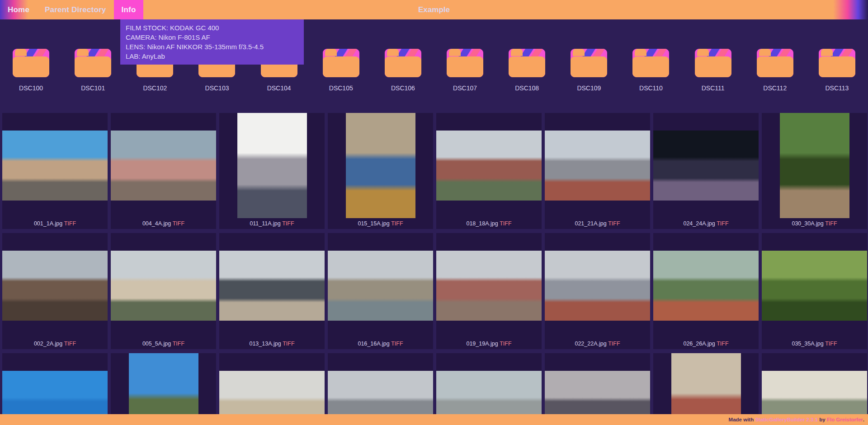  Describe the element at coordinates (156, 344) in the screenshot. I see `photo-filename: 005_5A.jpg` at that location.